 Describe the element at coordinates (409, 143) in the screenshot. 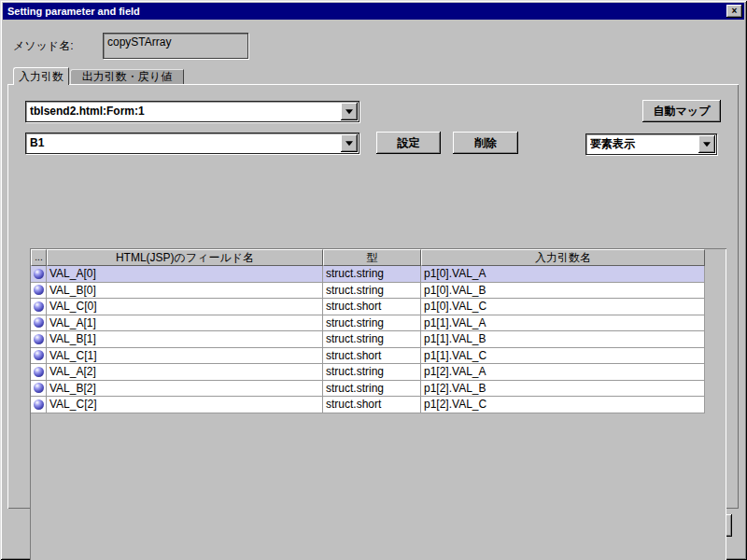

I see `set-button: 設定` at that location.